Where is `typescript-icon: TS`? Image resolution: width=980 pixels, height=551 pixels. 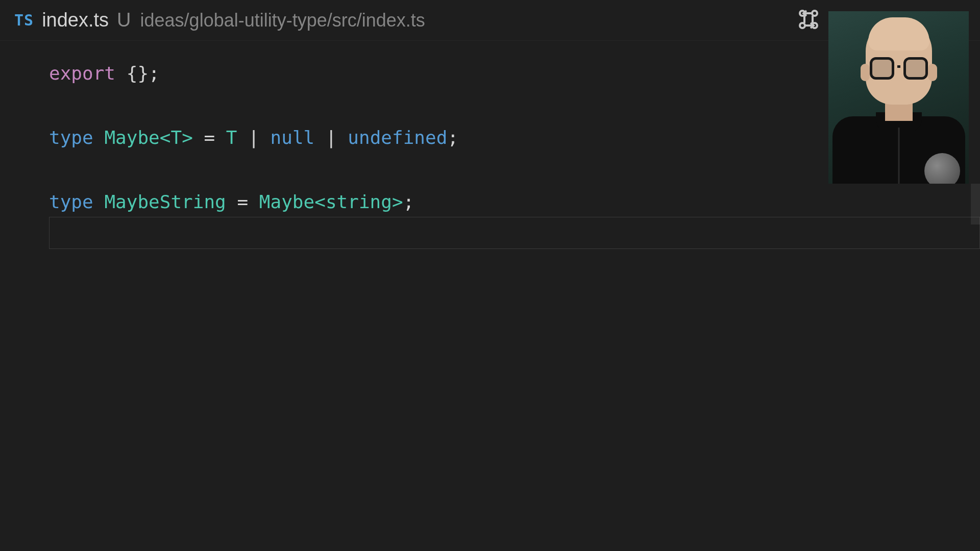 typescript-icon: TS is located at coordinates (24, 20).